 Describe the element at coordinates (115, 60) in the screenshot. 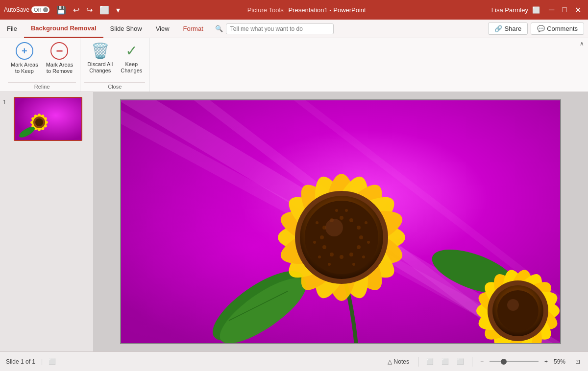

I see `close-buttons: 🗑️ Discard AllChanges ✓ KeepChanges` at that location.